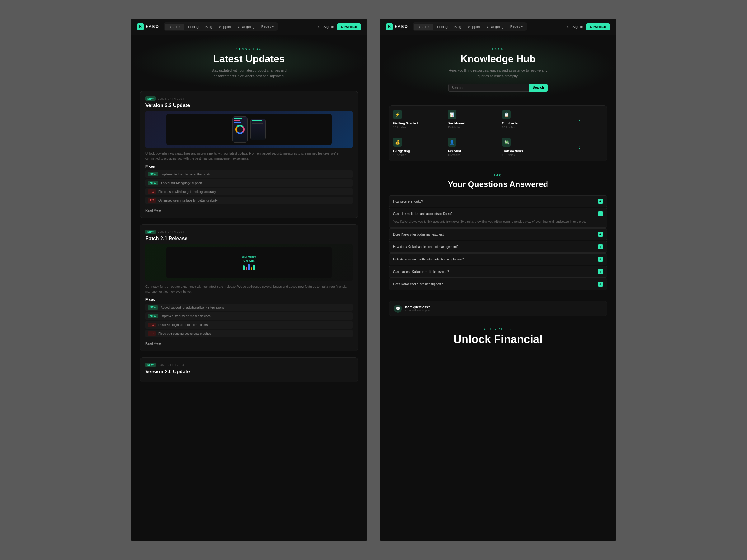 The height and width of the screenshot is (560, 747). What do you see at coordinates (175, 27) in the screenshot?
I see `nav-features: Features` at bounding box center [175, 27].